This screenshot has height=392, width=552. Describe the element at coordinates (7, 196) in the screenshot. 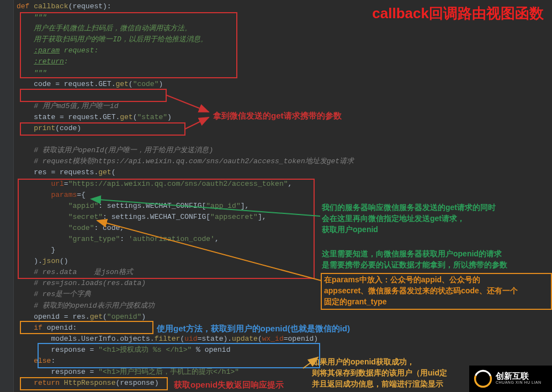

I see `editor-gutter` at that location.